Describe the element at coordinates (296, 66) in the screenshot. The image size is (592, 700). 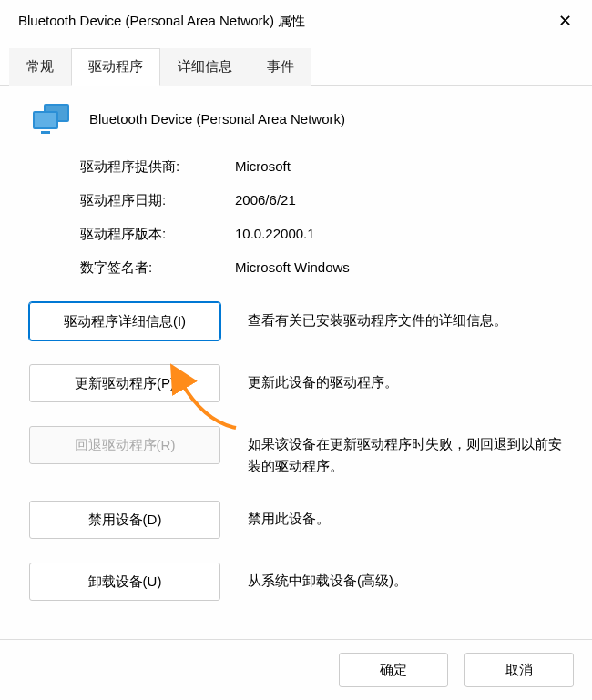
I see `tab-strip: 常规 驱动程序 详细信息 事件` at that location.